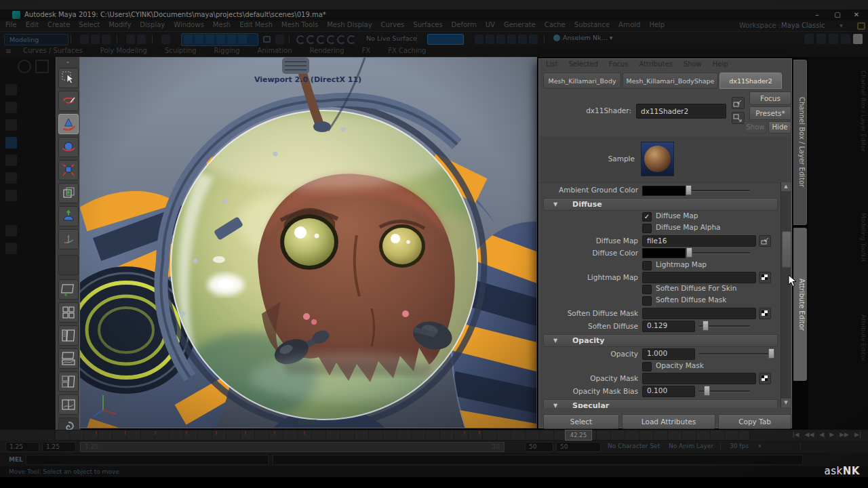 This screenshot has width=868, height=488. I want to click on diffuse-map-connection-icon, so click(765, 241).